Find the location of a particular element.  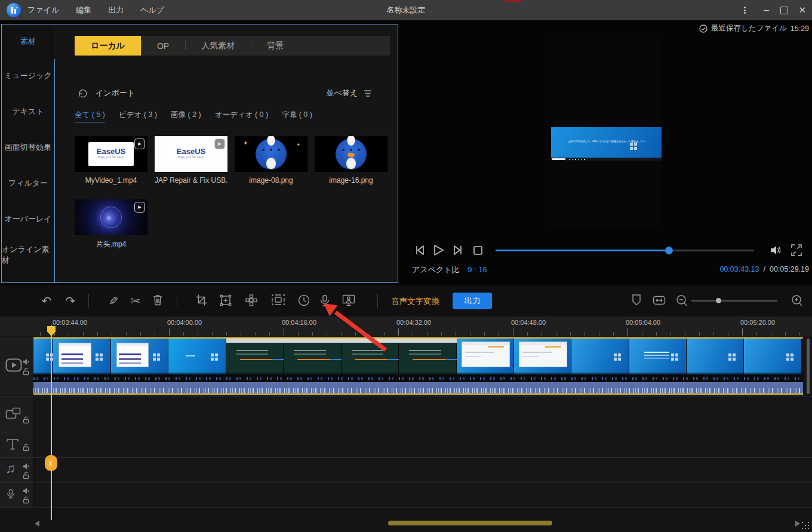

stop-button is located at coordinates (478, 250).